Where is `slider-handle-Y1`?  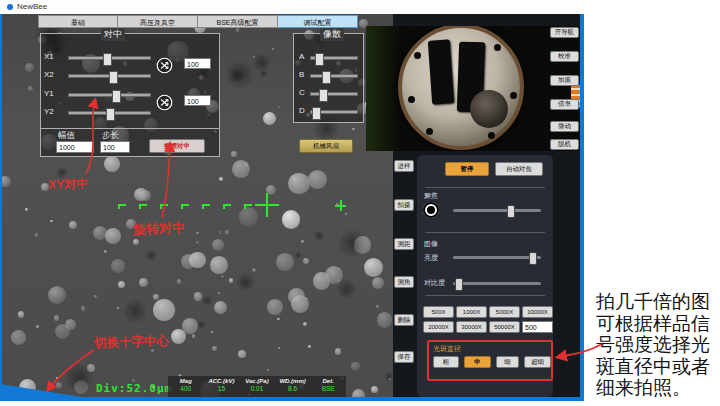 slider-handle-Y1 is located at coordinates (116, 96).